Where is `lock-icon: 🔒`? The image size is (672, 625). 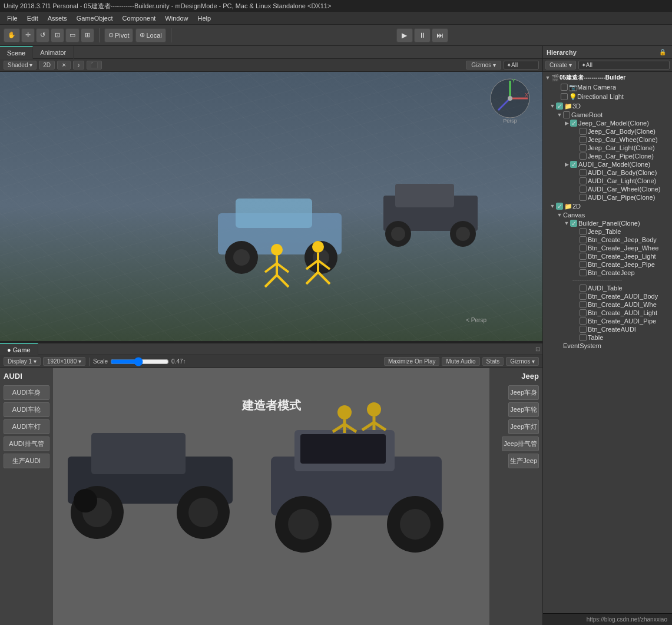 lock-icon: 🔒 is located at coordinates (663, 52).